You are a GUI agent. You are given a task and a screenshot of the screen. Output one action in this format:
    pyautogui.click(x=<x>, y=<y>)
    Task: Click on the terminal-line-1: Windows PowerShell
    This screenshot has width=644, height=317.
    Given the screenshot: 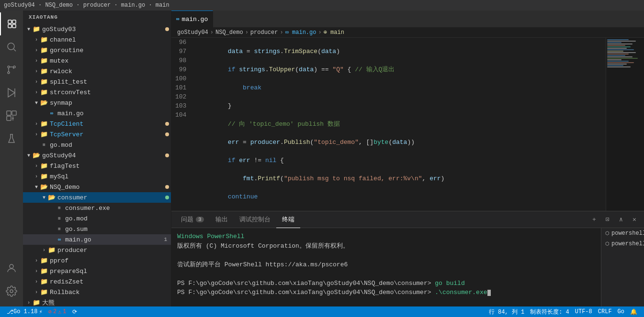 What is the action you would take?
    pyautogui.click(x=386, y=237)
    